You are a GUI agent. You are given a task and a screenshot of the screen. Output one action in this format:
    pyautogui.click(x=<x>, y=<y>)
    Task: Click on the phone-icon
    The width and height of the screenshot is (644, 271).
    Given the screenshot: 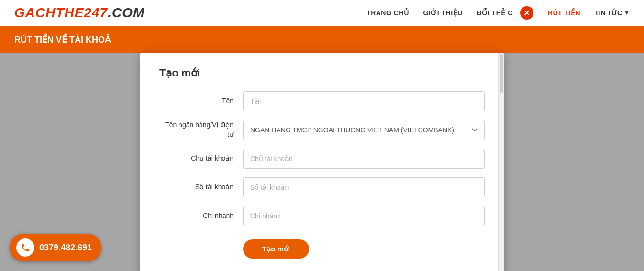 What is the action you would take?
    pyautogui.click(x=25, y=248)
    